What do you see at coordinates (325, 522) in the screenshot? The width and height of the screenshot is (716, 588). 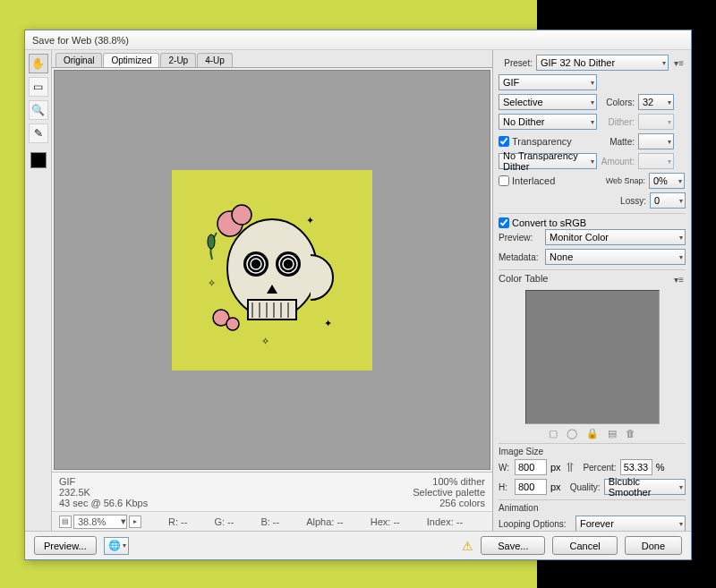 I see `readout-alpha: Alpha: --` at bounding box center [325, 522].